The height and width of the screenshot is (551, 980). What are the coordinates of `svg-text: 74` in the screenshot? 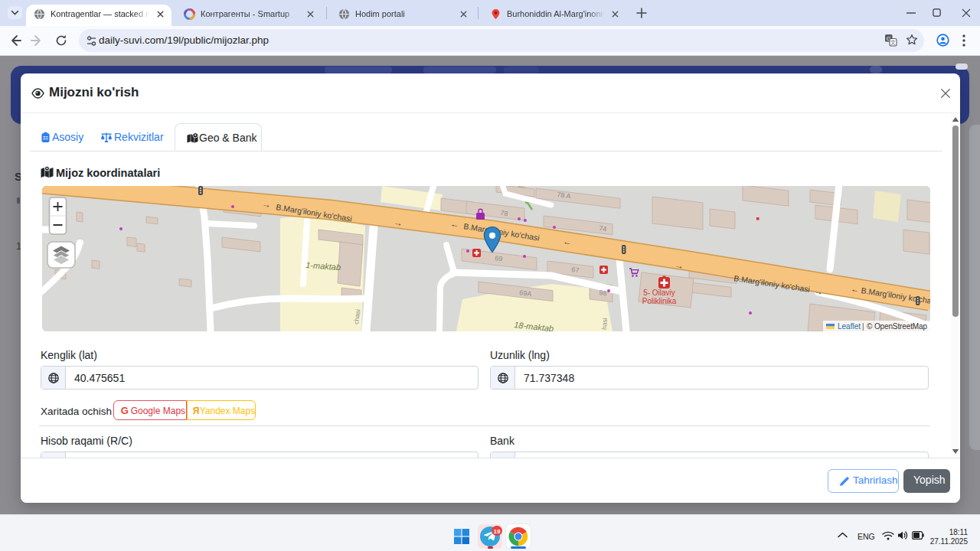 It's located at (603, 228).